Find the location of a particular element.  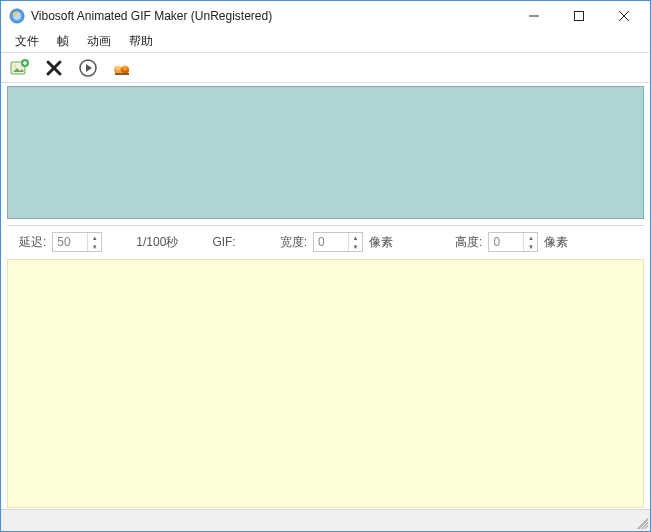

play-button is located at coordinates (88, 68).